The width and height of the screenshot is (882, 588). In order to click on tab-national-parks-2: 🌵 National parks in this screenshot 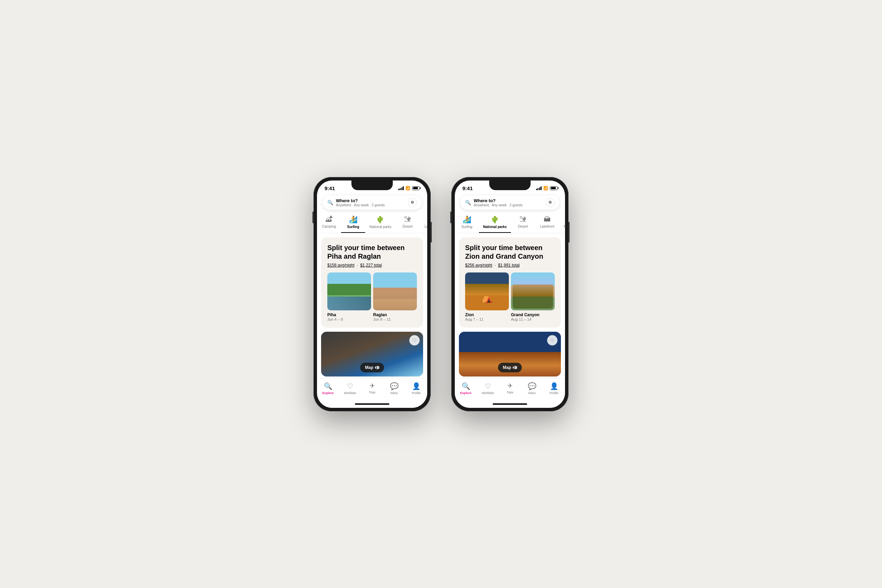, I will do `click(495, 224)`.